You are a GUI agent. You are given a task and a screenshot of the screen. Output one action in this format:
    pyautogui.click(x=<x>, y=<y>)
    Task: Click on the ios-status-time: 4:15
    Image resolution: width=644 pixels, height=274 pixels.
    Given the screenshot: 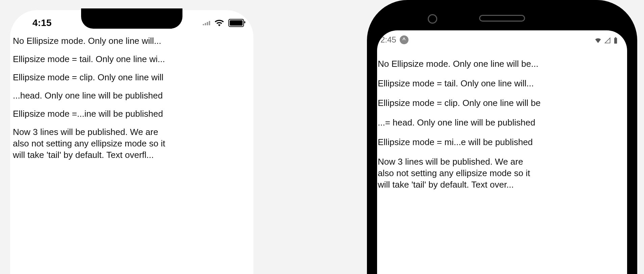 What is the action you would take?
    pyautogui.click(x=42, y=23)
    